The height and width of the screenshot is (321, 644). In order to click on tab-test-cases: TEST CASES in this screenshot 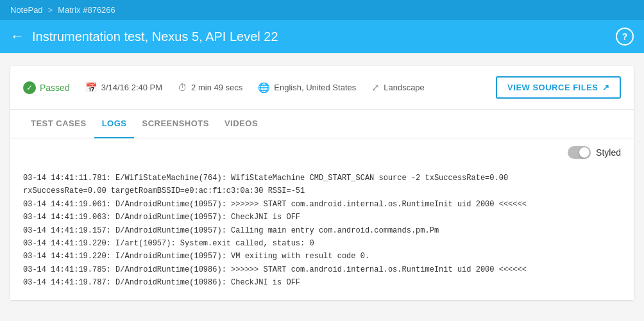, I will do `click(59, 124)`.